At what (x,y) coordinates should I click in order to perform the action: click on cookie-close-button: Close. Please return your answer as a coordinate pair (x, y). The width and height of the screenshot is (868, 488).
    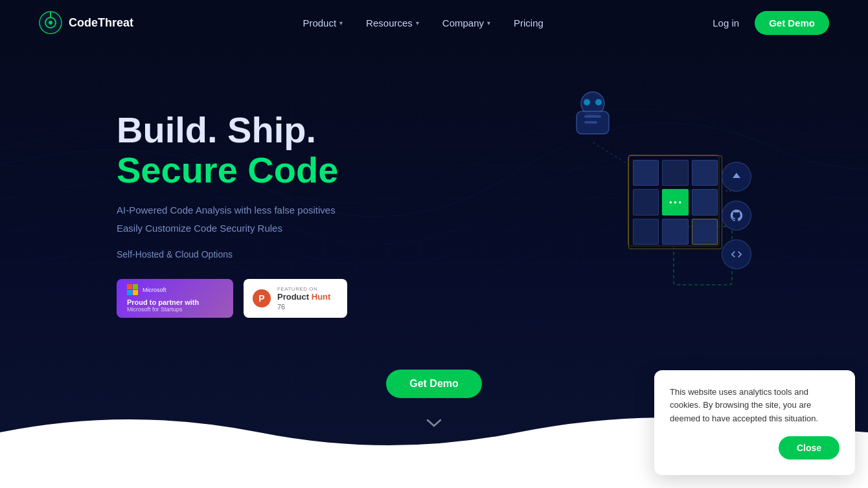
    Looking at the image, I should click on (809, 448).